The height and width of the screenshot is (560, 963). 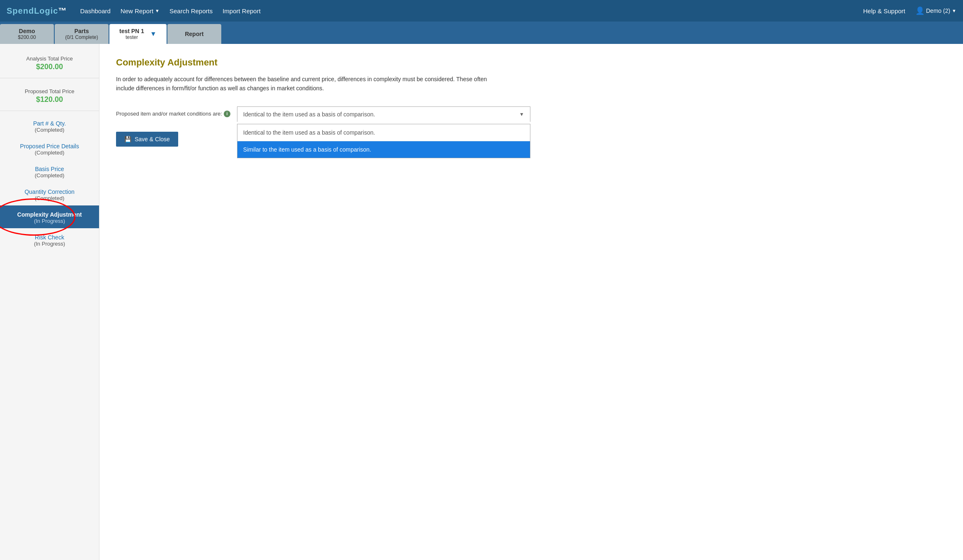 What do you see at coordinates (50, 130) in the screenshot?
I see `sidebar-item-part-qty-status: (Completed)` at bounding box center [50, 130].